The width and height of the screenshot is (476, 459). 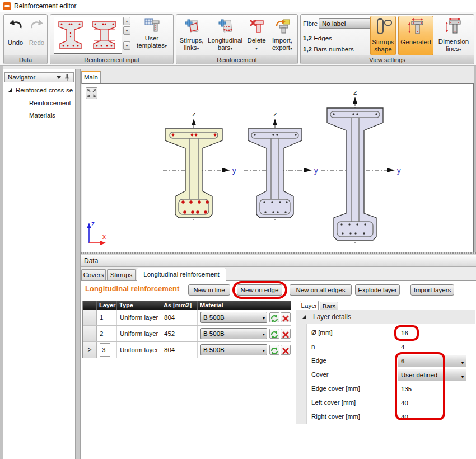 What do you see at coordinates (454, 36) in the screenshot?
I see `dimension-lines-button: Dimension lines▾` at bounding box center [454, 36].